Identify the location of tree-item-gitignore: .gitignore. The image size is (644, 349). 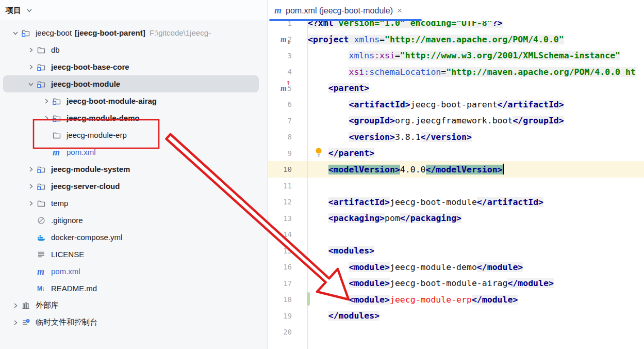
(134, 220).